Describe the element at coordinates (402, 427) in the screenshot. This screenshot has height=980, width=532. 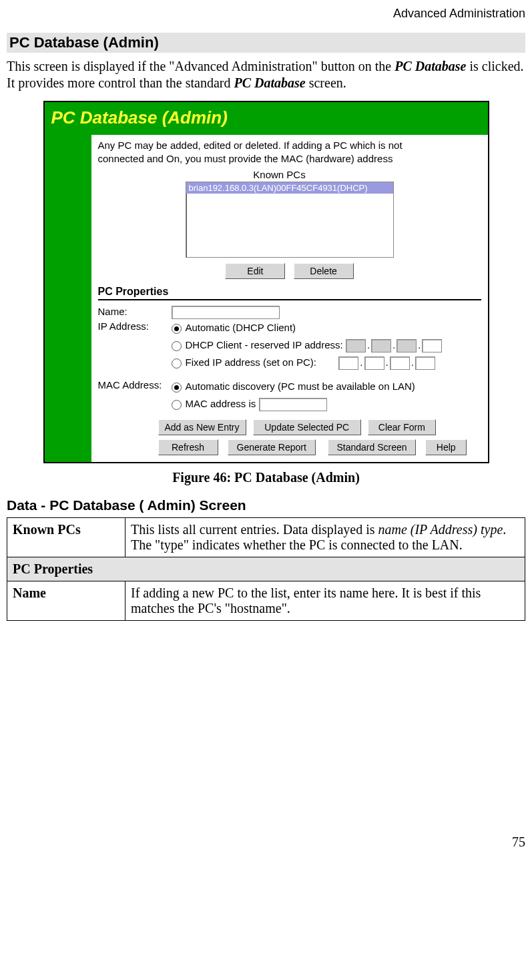
I see `clear-form-button: Clear Form` at that location.